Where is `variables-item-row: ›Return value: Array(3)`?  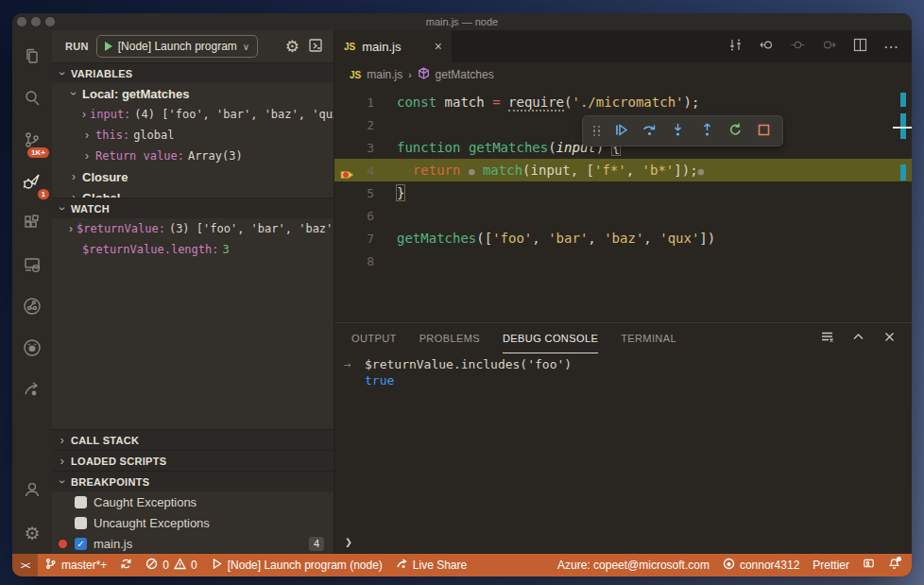 variables-item-row: ›Return value: Array(3) is located at coordinates (193, 156).